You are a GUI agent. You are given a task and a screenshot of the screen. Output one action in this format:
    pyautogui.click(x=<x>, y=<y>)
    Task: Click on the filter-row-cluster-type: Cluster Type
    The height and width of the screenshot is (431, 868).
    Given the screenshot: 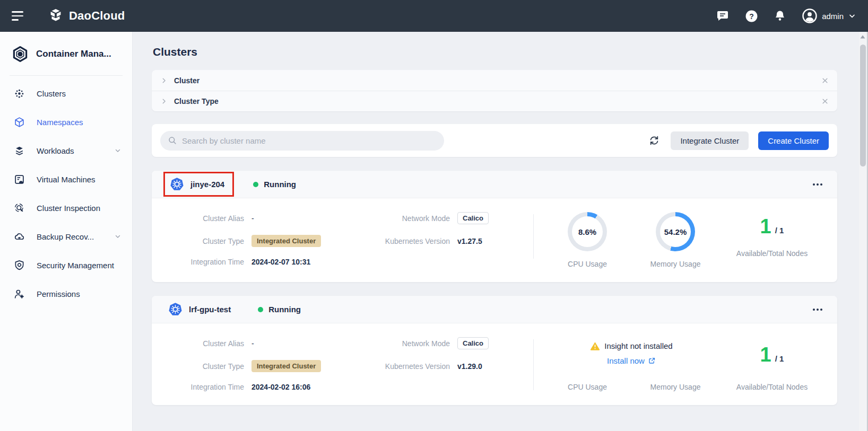 What is the action you would take?
    pyautogui.click(x=494, y=101)
    